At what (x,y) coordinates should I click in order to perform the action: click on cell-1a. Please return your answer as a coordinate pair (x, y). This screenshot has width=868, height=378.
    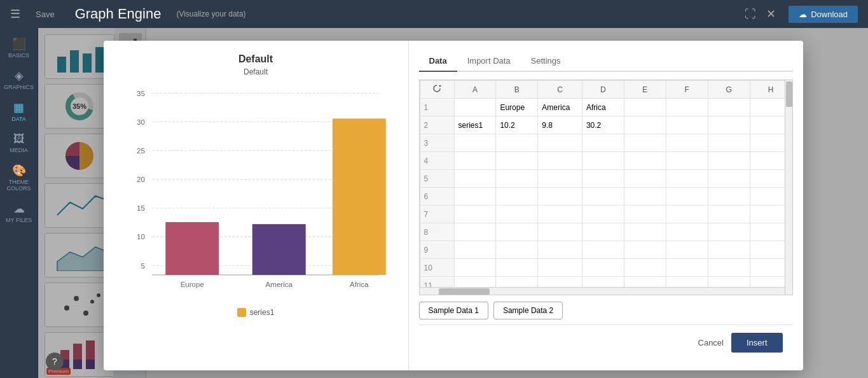
    Looking at the image, I should click on (475, 108).